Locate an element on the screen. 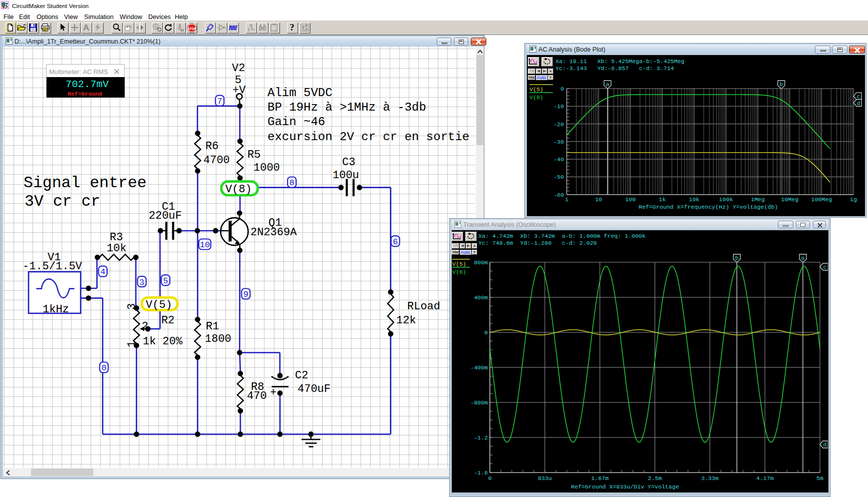 This screenshot has height=497, width=868. svg-text: 833u is located at coordinates (545, 478).